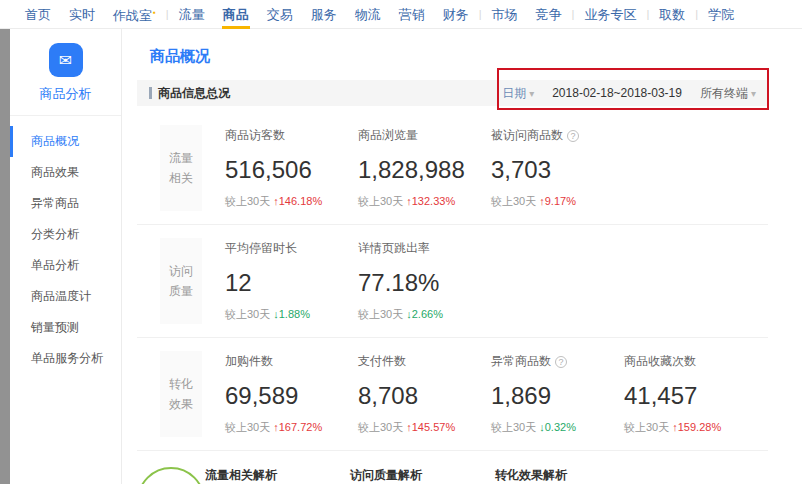  What do you see at coordinates (292, 136) in the screenshot?
I see `metric-label: 商品访客数` at bounding box center [292, 136].